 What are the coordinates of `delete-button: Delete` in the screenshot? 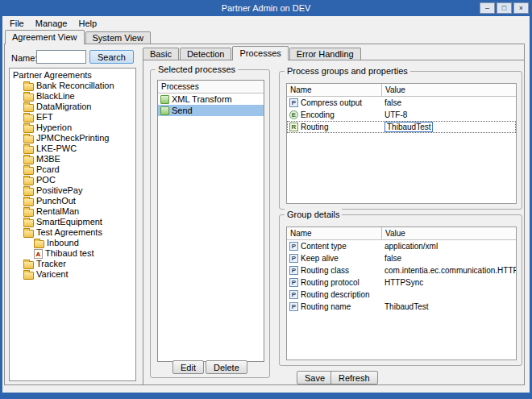 It's located at (227, 368).